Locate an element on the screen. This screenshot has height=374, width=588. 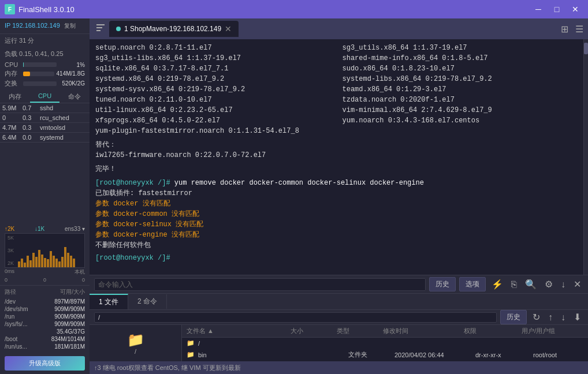
output-fastestmirror: 已加载插件: fastestmirror is located at coordinates (336, 193).